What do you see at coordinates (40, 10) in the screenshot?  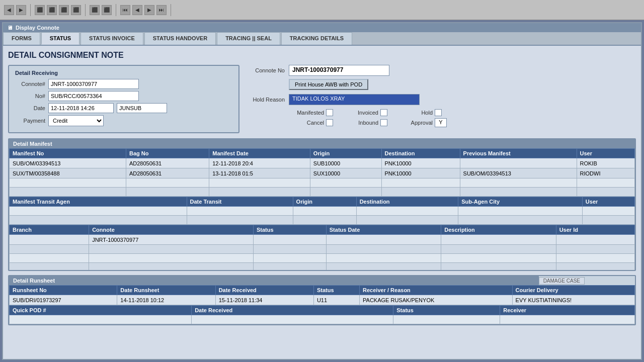 I see `toolbar-icon-1: ⬛` at bounding box center [40, 10].